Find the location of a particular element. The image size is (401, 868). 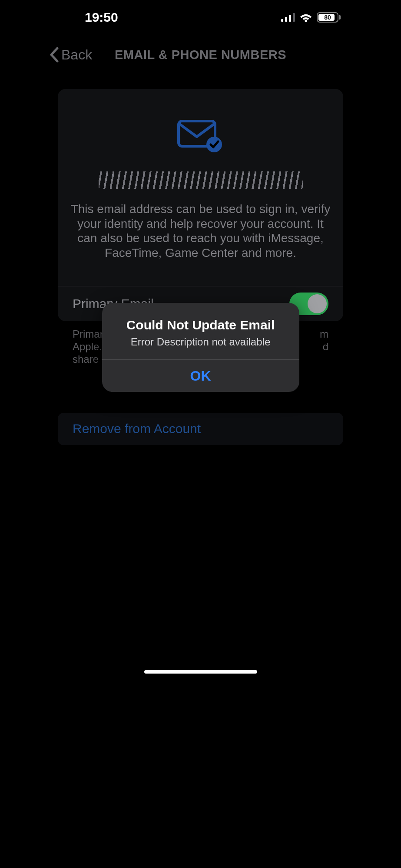

wifi-icon is located at coordinates (306, 17).